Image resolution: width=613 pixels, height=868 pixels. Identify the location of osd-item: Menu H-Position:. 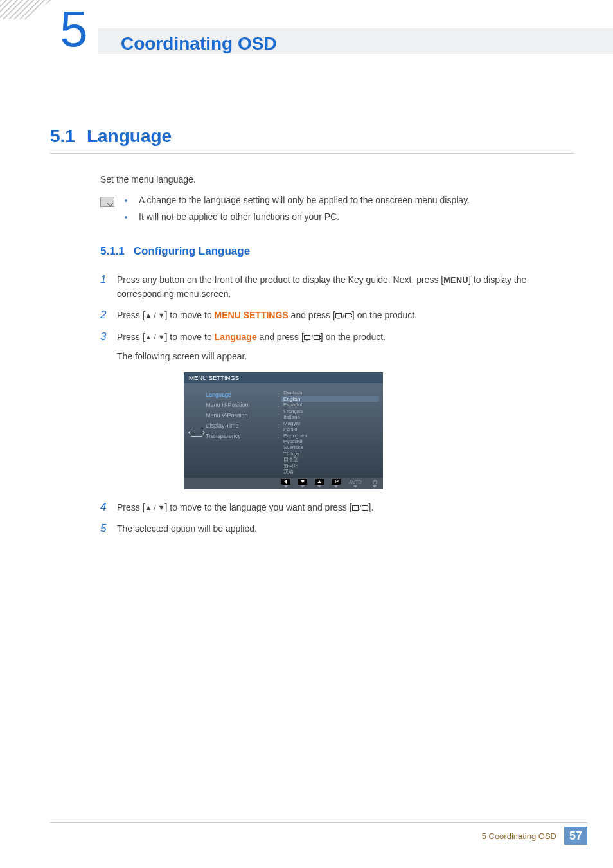
(242, 405).